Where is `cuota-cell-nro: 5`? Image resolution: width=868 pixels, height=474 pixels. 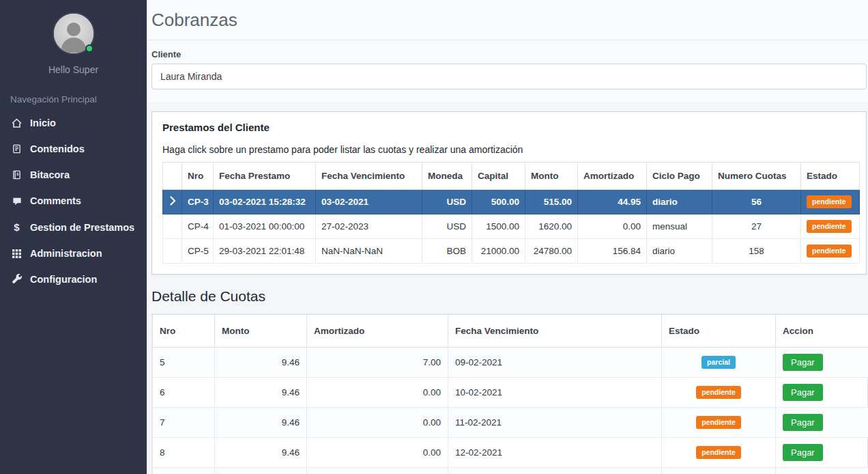
cuota-cell-nro: 5 is located at coordinates (184, 363).